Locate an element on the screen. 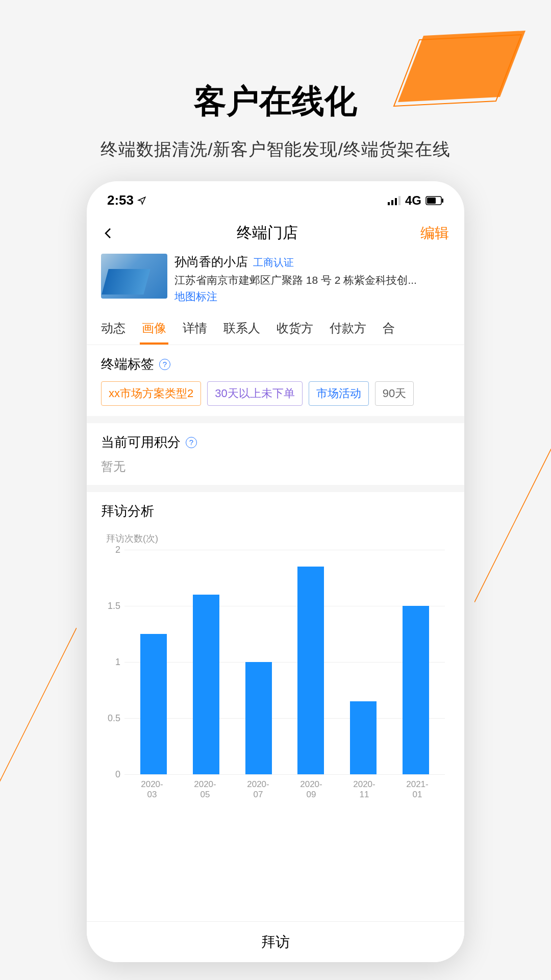 This screenshot has width=551, height=980. store-name: 孙尚香的小店 is located at coordinates (211, 262).